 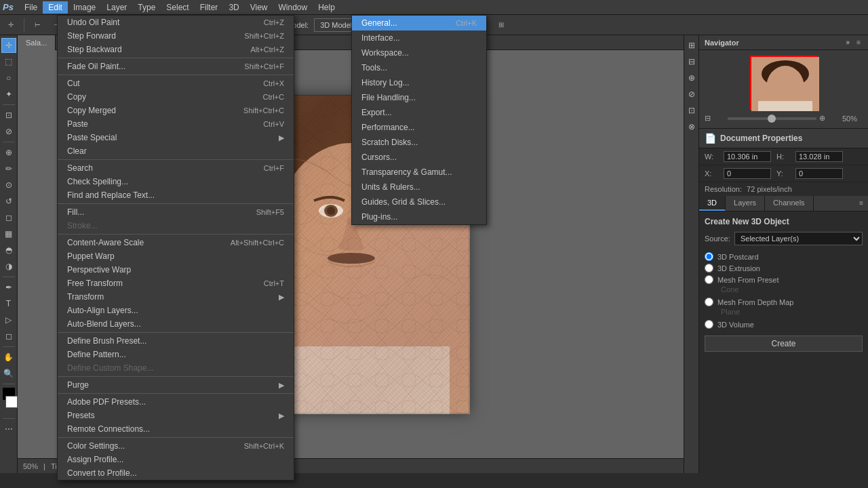 What do you see at coordinates (178, 7) in the screenshot?
I see `menu-select: Select` at bounding box center [178, 7].